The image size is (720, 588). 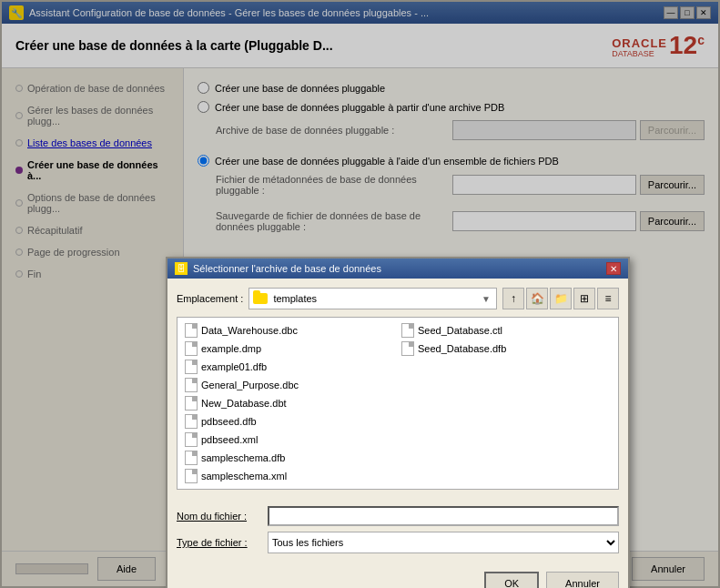 What do you see at coordinates (289, 330) in the screenshot?
I see `list-item: Data_Warehouse.dbc` at bounding box center [289, 330].